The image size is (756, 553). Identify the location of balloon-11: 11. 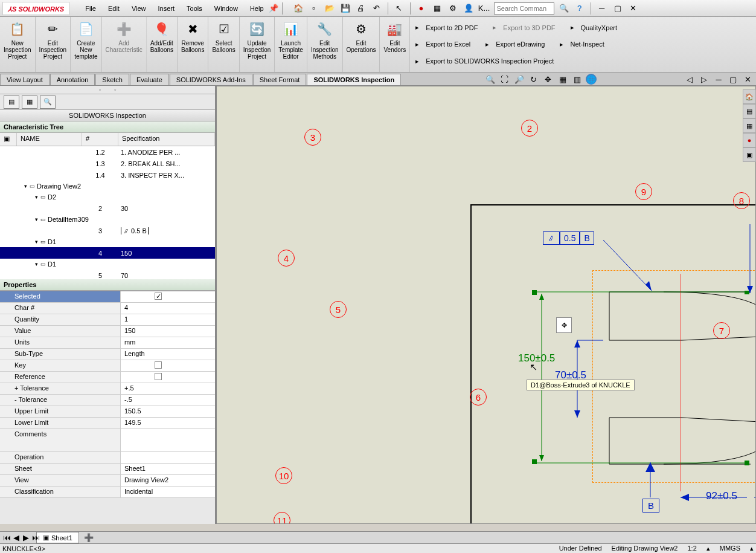
(282, 518).